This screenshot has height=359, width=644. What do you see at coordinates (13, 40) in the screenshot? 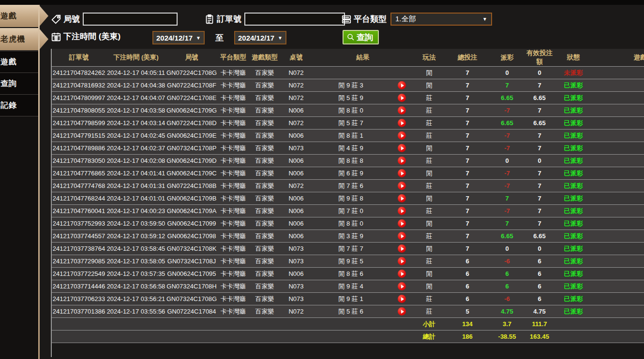
I see `sidebar-item-label: 老虎機` at bounding box center [13, 40].